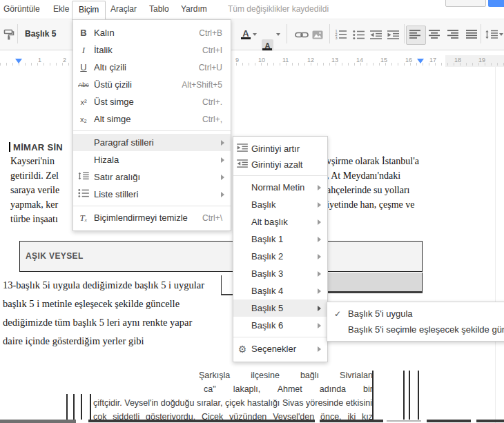 The width and height of the screenshot is (504, 423). I want to click on menu-label: Hizala, so click(157, 160).